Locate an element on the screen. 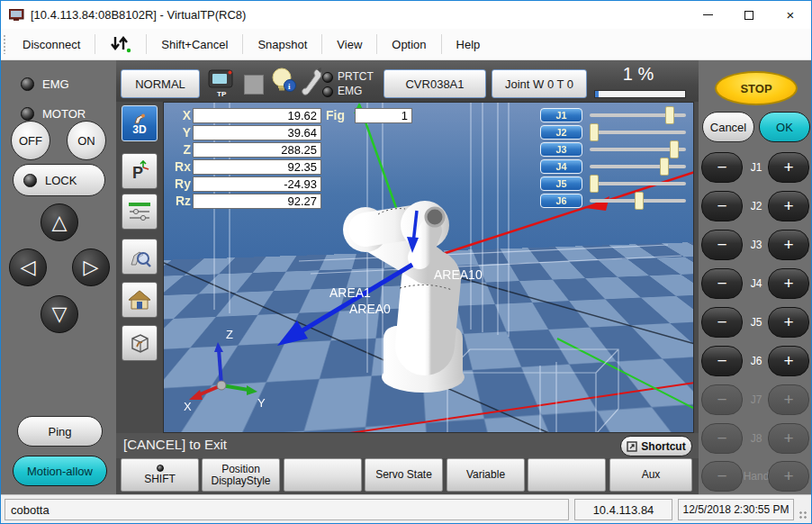 Image resolution: width=812 pixels, height=524 pixels. workspace-tool-button is located at coordinates (140, 343).